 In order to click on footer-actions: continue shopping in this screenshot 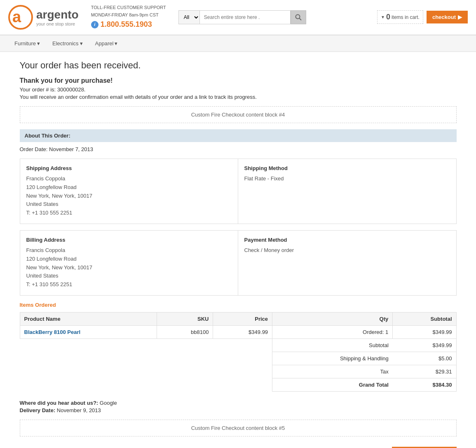, I will do `click(238, 446)`.